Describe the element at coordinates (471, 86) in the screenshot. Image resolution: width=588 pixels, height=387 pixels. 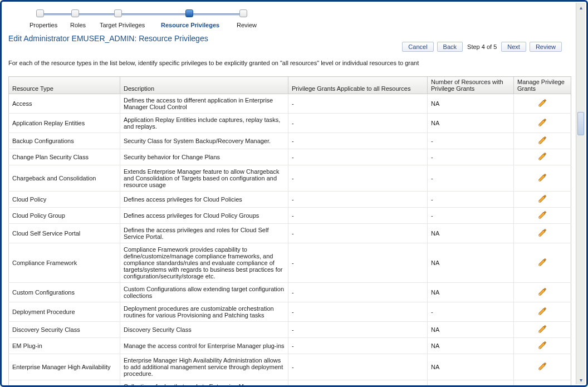
I see `col-header-num: Number of Resources with Privilege Grant…` at that location.